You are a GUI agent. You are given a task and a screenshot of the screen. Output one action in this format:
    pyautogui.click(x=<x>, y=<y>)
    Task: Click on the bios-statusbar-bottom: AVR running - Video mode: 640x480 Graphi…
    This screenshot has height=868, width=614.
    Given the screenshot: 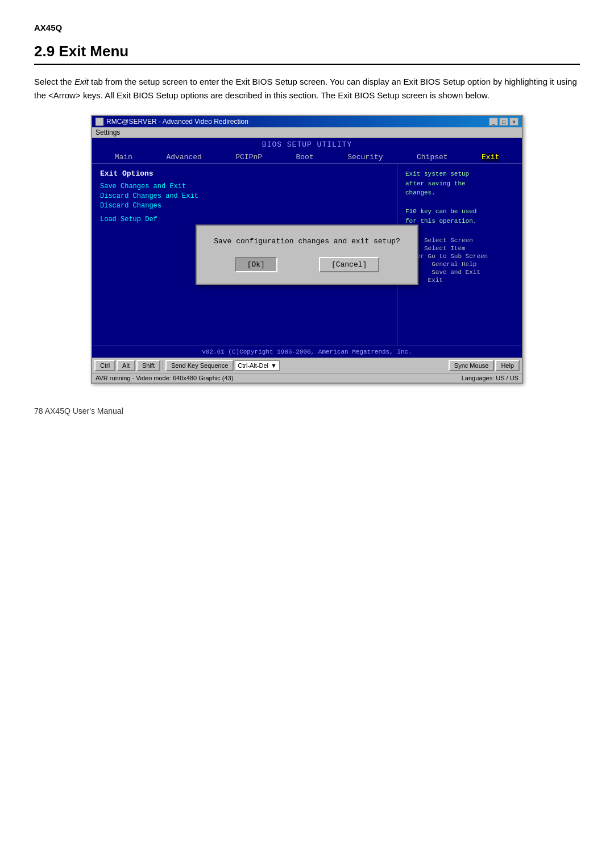 What is the action you would take?
    pyautogui.click(x=307, y=377)
    